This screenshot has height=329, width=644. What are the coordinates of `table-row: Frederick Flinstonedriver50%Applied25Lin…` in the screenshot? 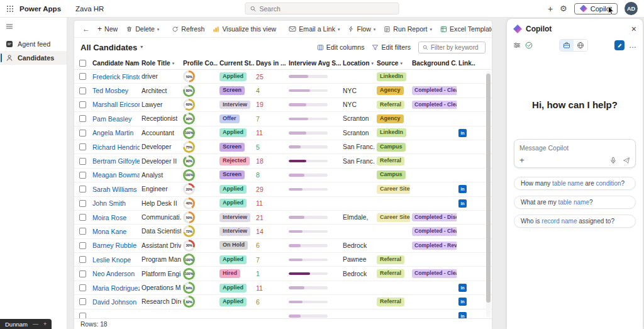 It's located at (283, 77).